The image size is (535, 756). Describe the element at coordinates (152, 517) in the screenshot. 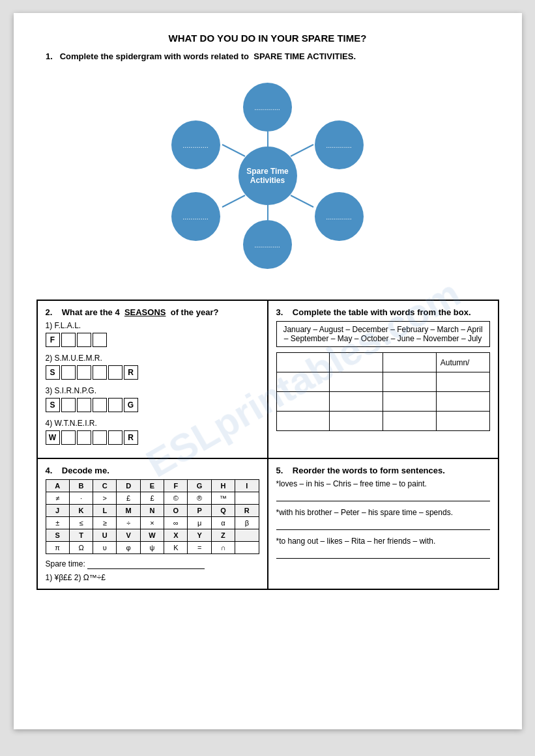

I see `cipher-table: A B C D E F G H I ≠ · > £` at that location.